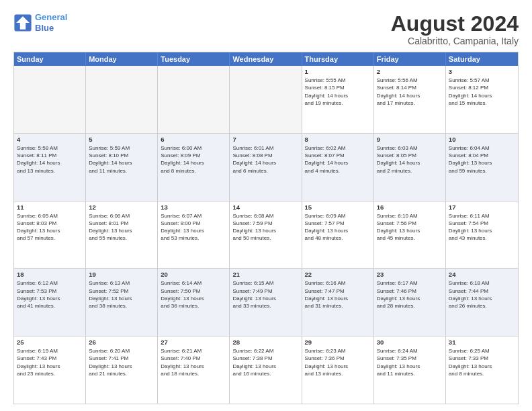 The height and width of the screenshot is (411, 532). Describe the element at coordinates (266, 370) in the screenshot. I see `day-cell-28: 28Sunrise: 6:22 AM Sunset: 7:38 PM Dayli…` at that location.